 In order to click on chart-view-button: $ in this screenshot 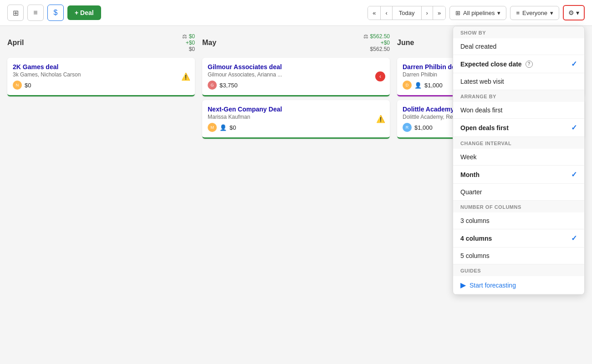, I will do `click(56, 13)`.